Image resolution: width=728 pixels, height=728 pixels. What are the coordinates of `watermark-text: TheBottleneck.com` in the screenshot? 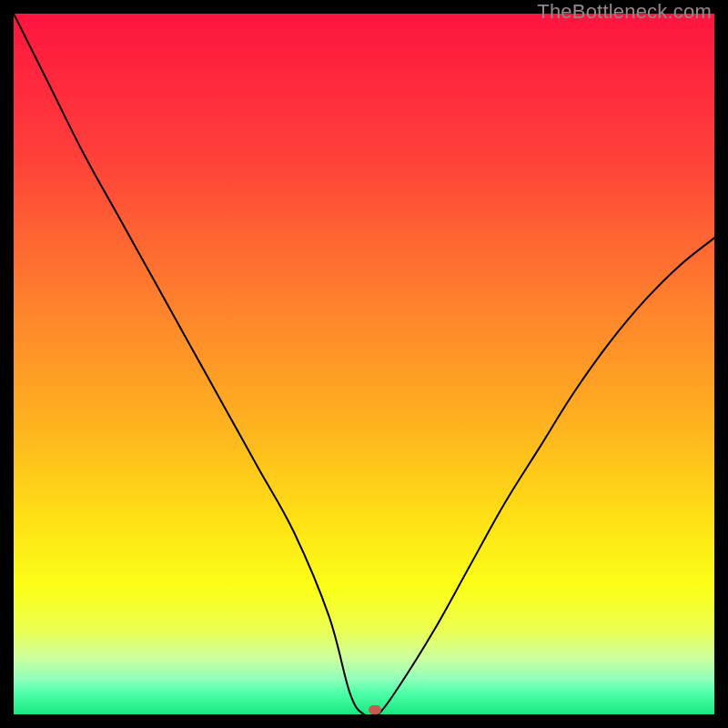 It's located at (624, 12).